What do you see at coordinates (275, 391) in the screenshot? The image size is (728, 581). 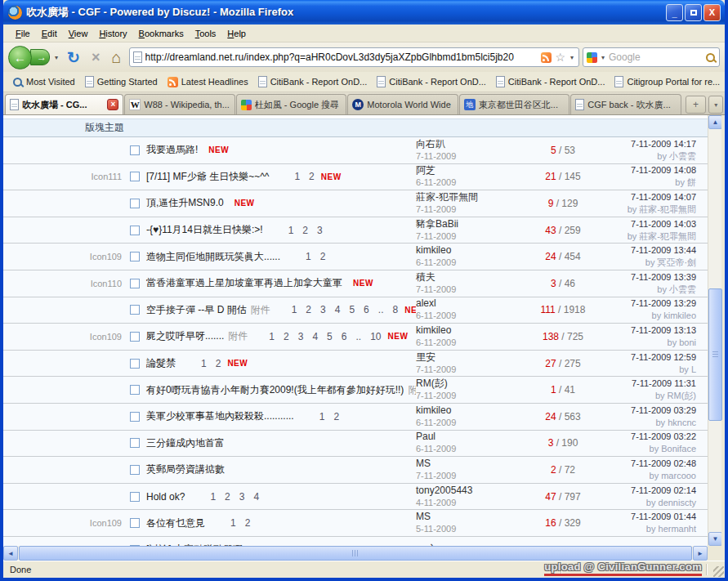 I see `topic-title-link: 有好0嘢玩青協青小年耐力賽2009!(我上年都有參加好好玩!!)` at bounding box center [275, 391].